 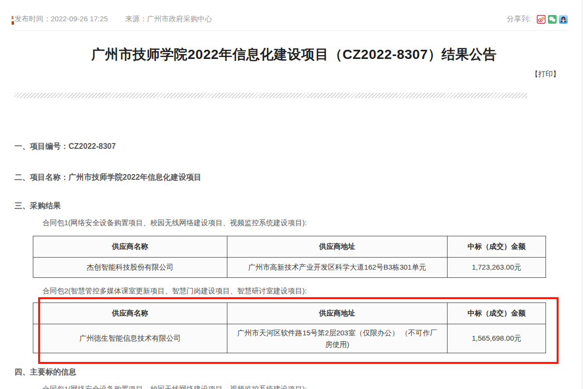 I want to click on section-main-subject-info: 四、主要标的信息, so click(x=45, y=372).